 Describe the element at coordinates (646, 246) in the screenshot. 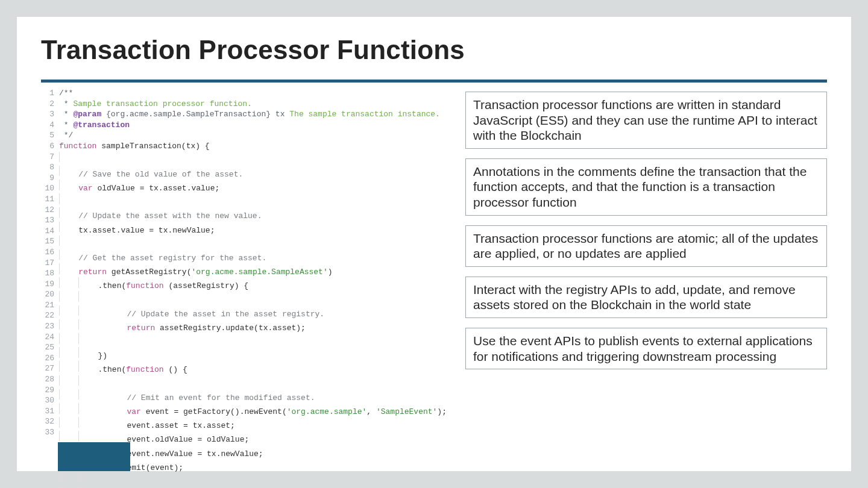

I see `callout-box: Transaction processor functions are atom…` at that location.